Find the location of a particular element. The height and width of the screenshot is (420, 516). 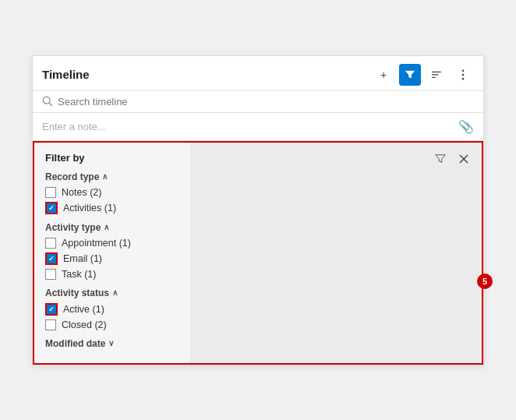

search-icon is located at coordinates (48, 101).